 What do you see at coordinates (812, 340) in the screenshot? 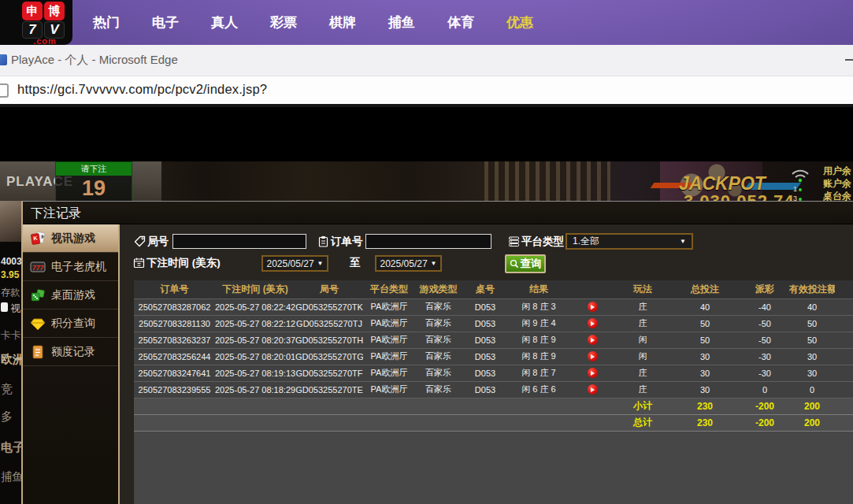
I see `cell-valid: 50` at bounding box center [812, 340].